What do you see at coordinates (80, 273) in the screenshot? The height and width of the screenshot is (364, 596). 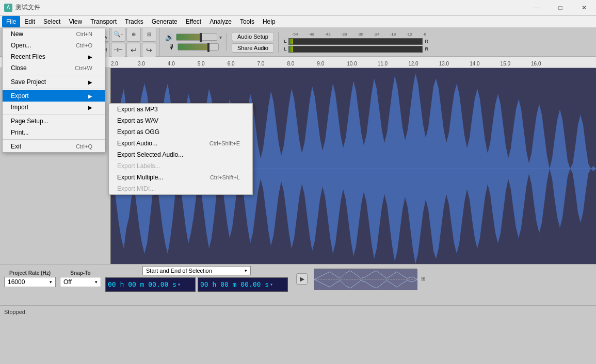 I see `snap-to-label: Snap-To` at bounding box center [80, 273].